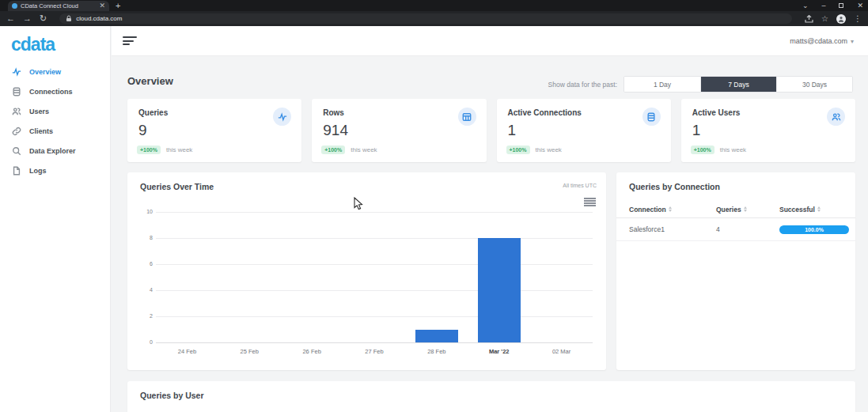 This screenshot has width=868, height=412. Describe the element at coordinates (38, 171) in the screenshot. I see `sidebar-item-label: Logs` at that location.